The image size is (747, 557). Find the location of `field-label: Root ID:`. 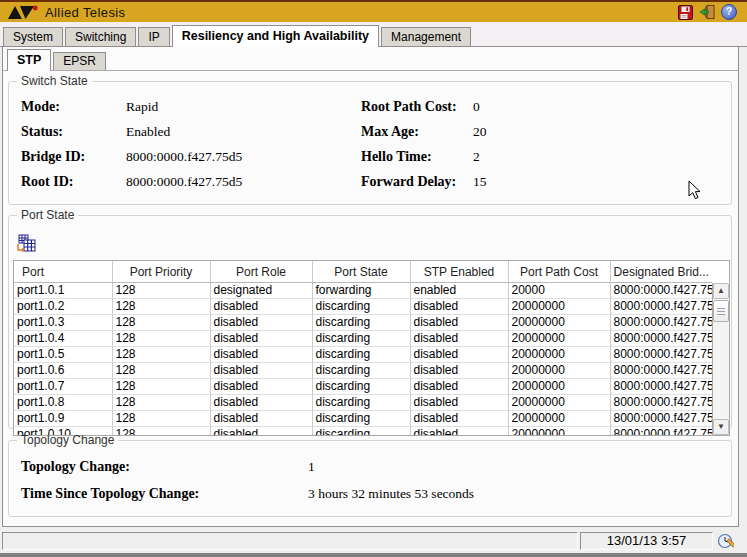

field-label: Root ID: is located at coordinates (74, 182).